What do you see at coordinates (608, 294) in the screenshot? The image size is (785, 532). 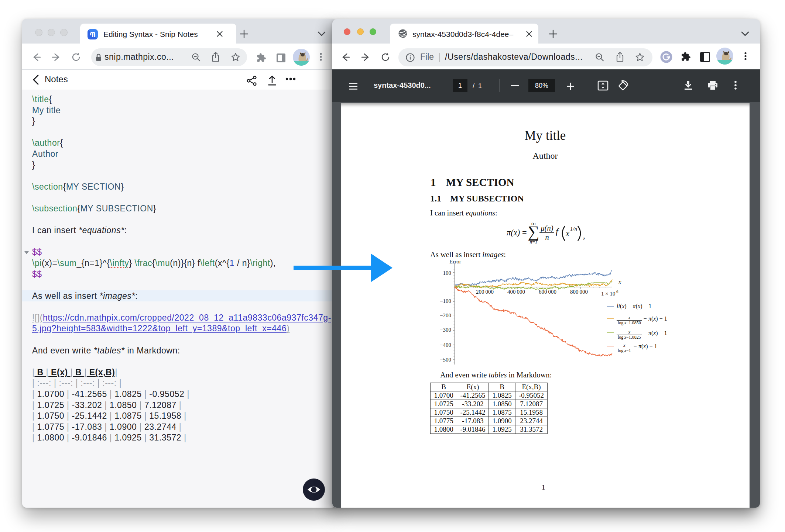 I see `svg-text: 1 × 10` at bounding box center [608, 294].